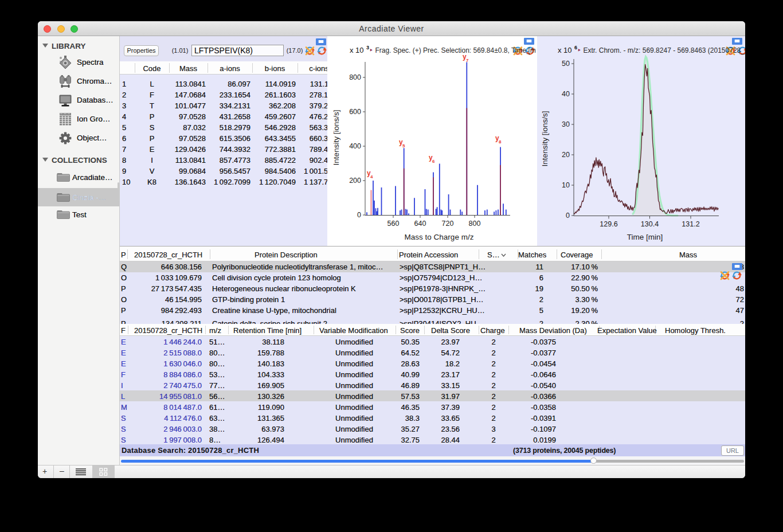 Image resolution: width=783 pixels, height=532 pixels. Describe the element at coordinates (650, 224) in the screenshot. I see `svg-text: 130.4` at that location.